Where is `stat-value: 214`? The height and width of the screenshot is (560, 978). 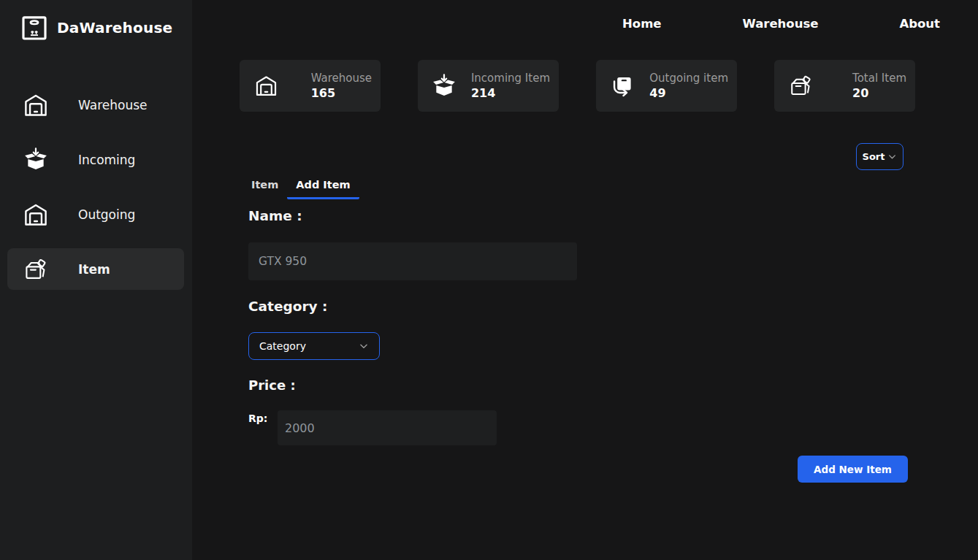
stat-value: 214 is located at coordinates (511, 93).